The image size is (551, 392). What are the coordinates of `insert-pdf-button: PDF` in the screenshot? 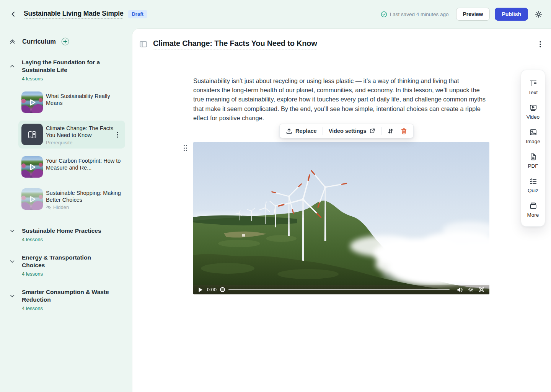 It's located at (533, 161).